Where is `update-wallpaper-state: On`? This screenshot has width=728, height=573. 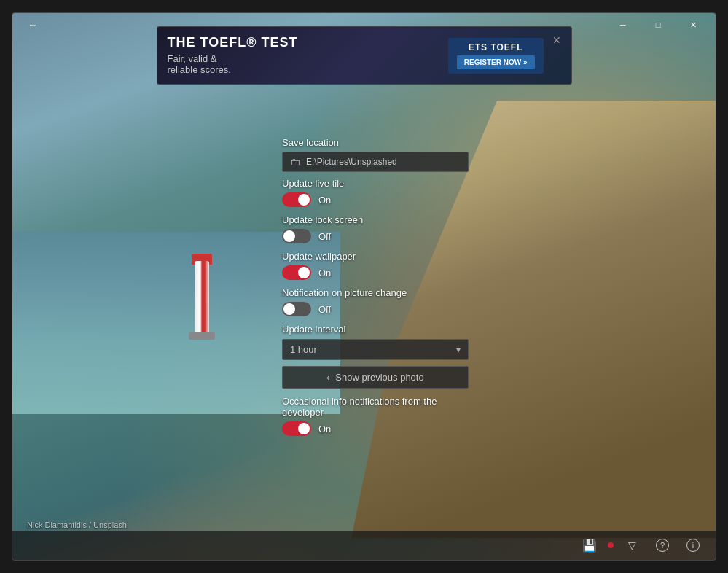 update-wallpaper-state: On is located at coordinates (325, 273).